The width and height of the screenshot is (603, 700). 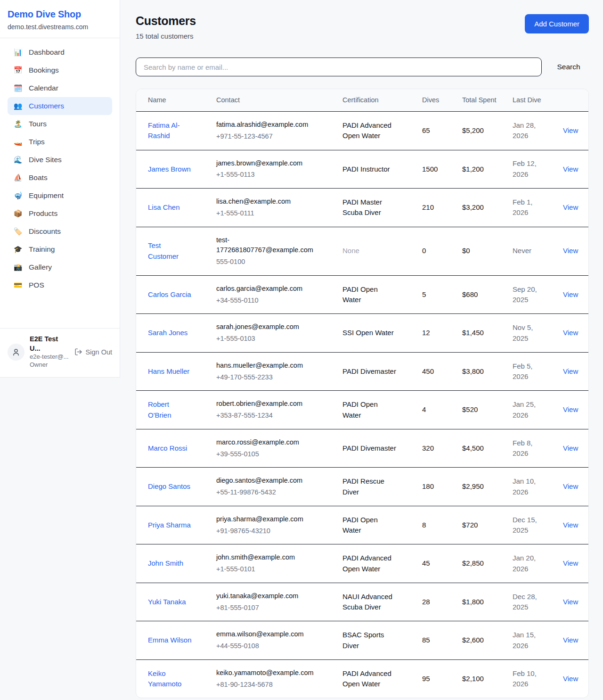 What do you see at coordinates (529, 208) in the screenshot?
I see `customer-last-dive: Feb 1, 2026` at bounding box center [529, 208].